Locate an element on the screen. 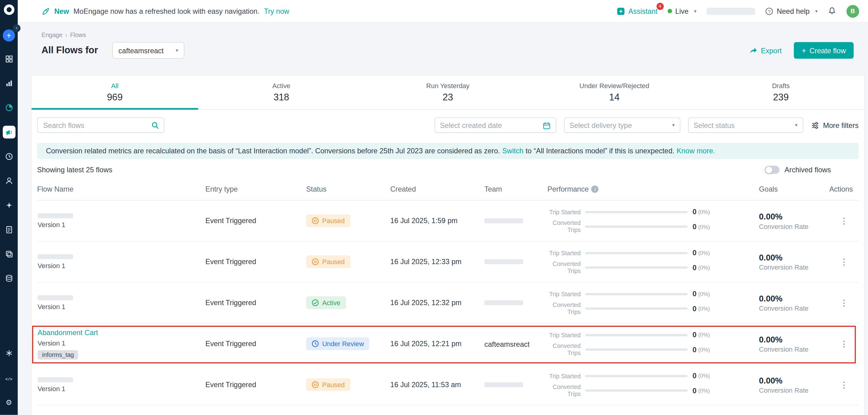 The image size is (868, 415). more-filters-button: More filters is located at coordinates (835, 125).